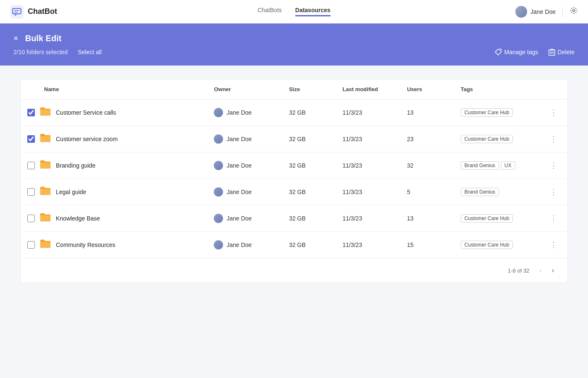 The image size is (588, 378). Describe the element at coordinates (547, 12) in the screenshot. I see `header-right: Jane Doe` at that location.